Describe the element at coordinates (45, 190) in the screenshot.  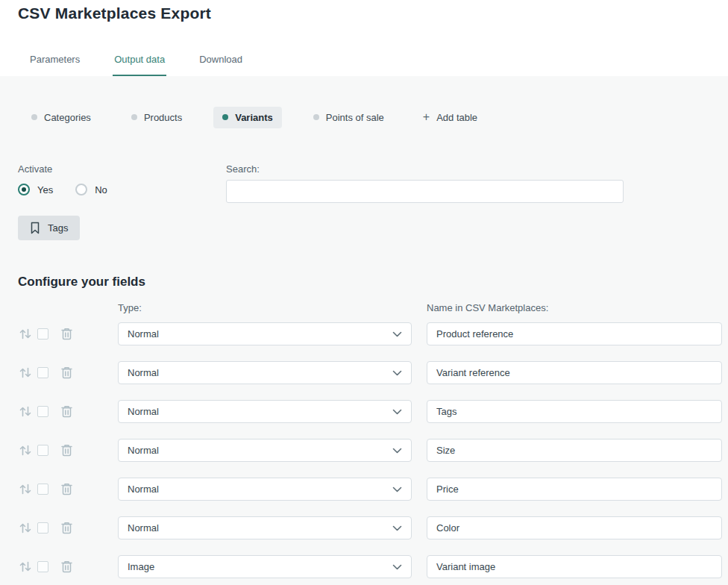
I see `radio-yes-label: Yes` at that location.